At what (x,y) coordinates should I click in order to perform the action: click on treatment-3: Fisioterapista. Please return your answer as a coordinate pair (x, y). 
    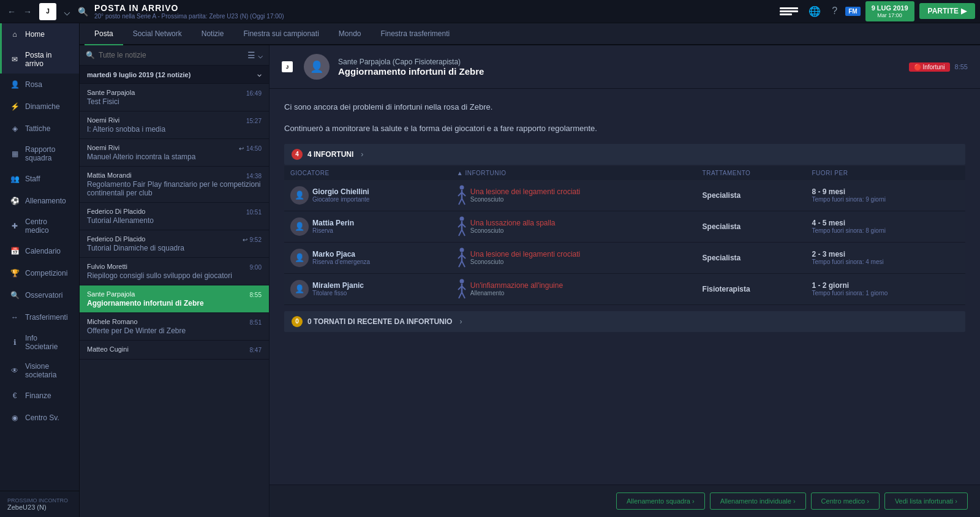
    Looking at the image, I should click on (726, 289).